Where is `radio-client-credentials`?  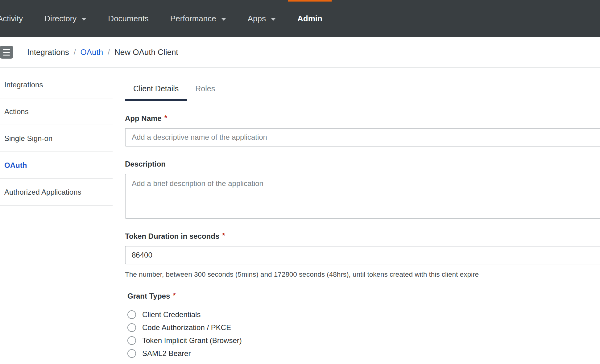
radio-client-credentials is located at coordinates (132, 315).